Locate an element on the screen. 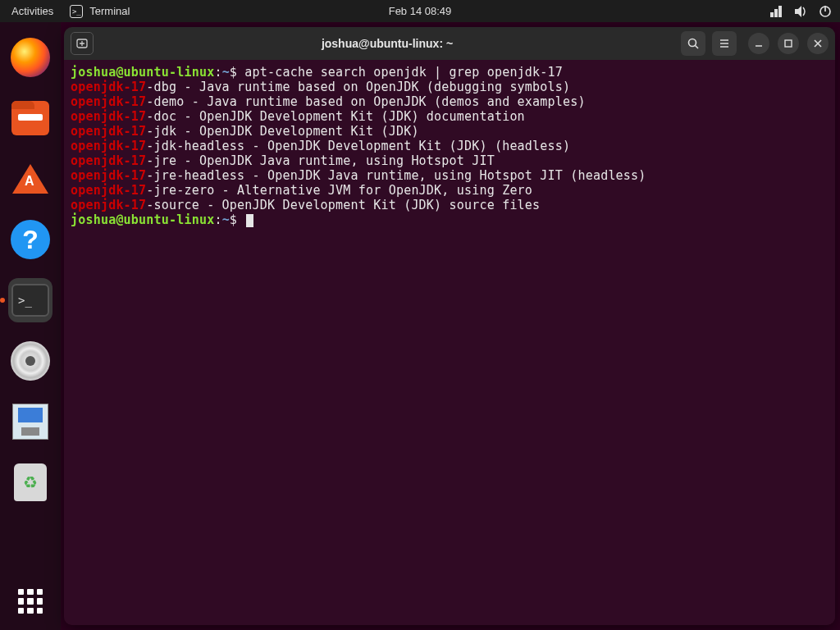 This screenshot has width=840, height=630. software-icon is located at coordinates (30, 179).